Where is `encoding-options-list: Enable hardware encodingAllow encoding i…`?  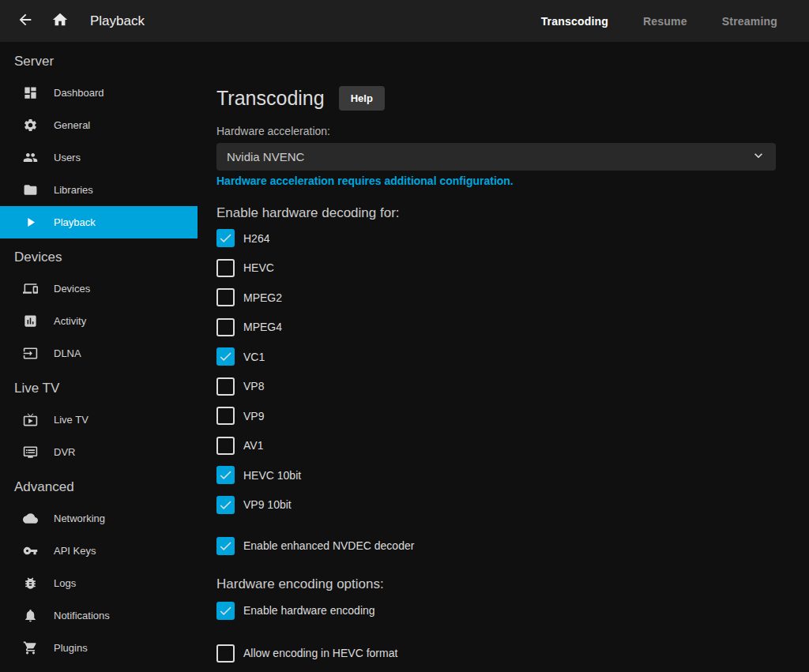
encoding-options-list: Enable hardware encodingAllow encoding i… is located at coordinates (496, 632).